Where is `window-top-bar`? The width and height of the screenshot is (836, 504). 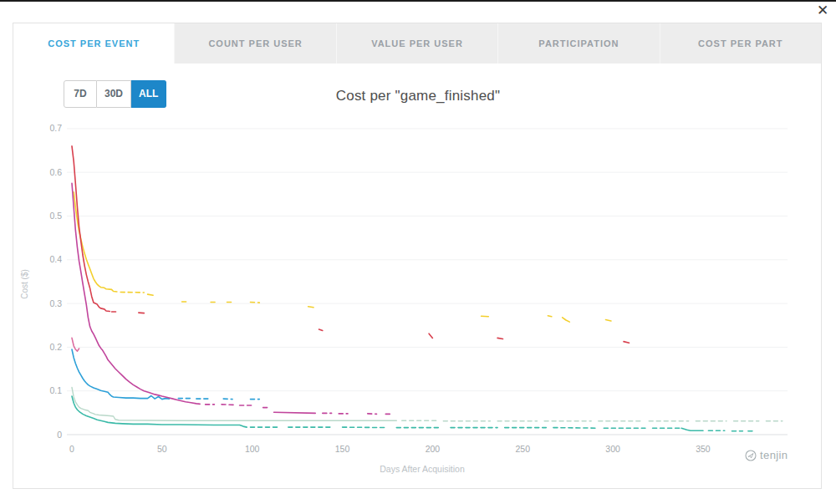
window-top-bar is located at coordinates (418, 1).